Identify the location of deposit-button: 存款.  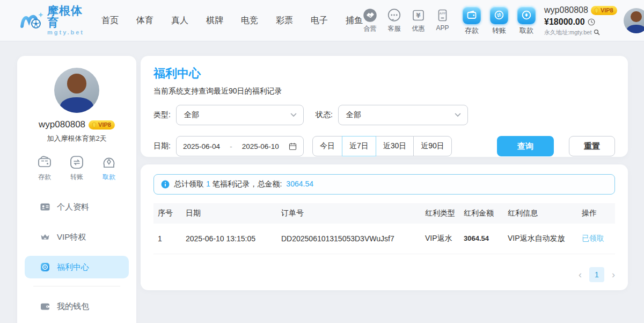
(472, 20).